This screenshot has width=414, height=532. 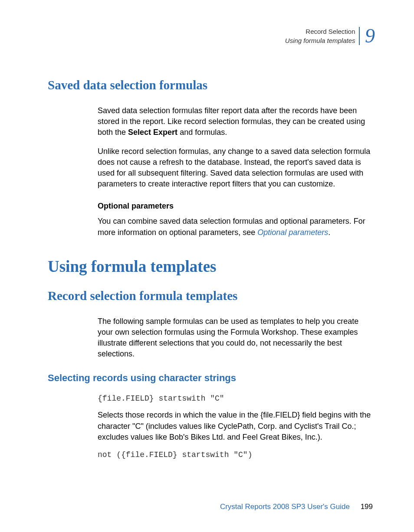 What do you see at coordinates (236, 227) in the screenshot?
I see `paragraph: You can combine saved data selection for…` at bounding box center [236, 227].